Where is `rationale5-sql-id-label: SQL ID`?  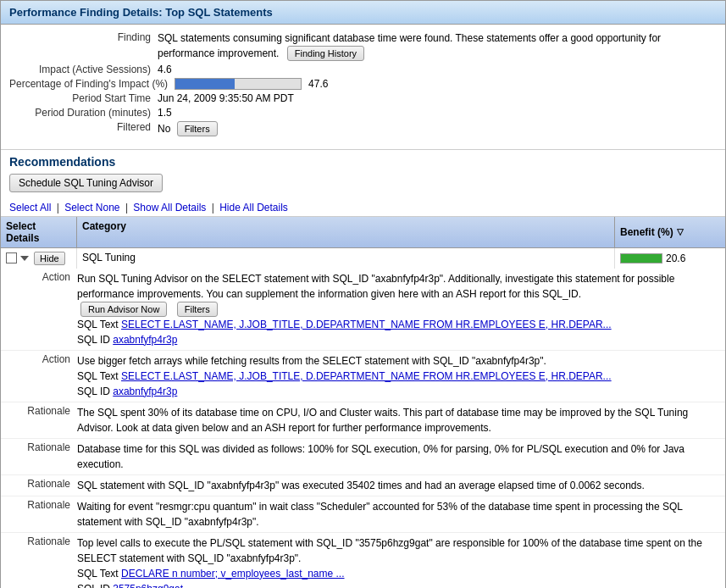 rationale5-sql-id-label: SQL ID is located at coordinates (93, 585).